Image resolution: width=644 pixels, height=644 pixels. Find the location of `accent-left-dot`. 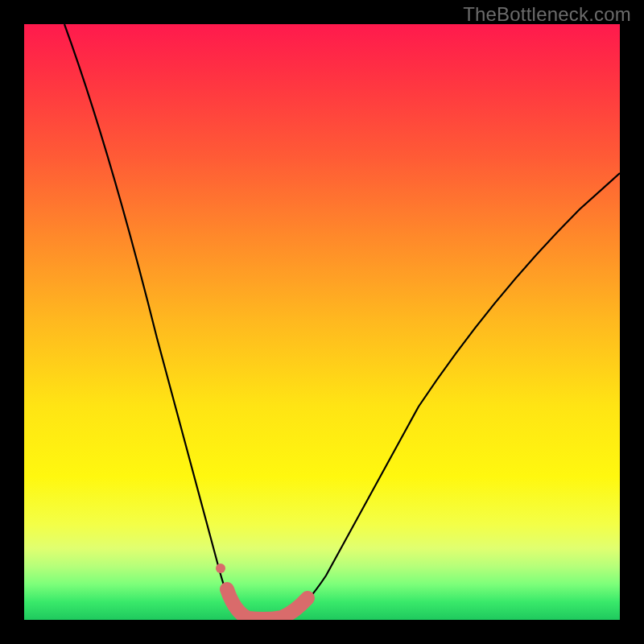

accent-left-dot is located at coordinates (221, 568).